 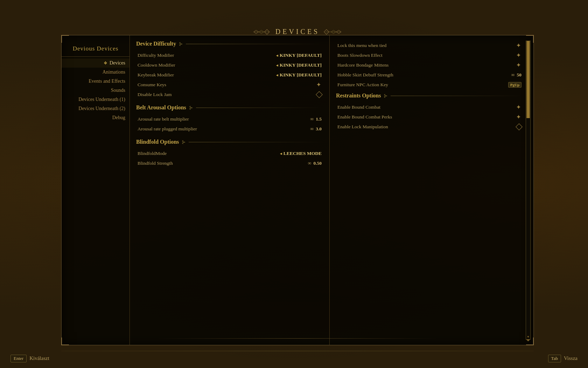 I want to click on setting-value-blindfold-strength: ∞ 0.50, so click(x=315, y=163).